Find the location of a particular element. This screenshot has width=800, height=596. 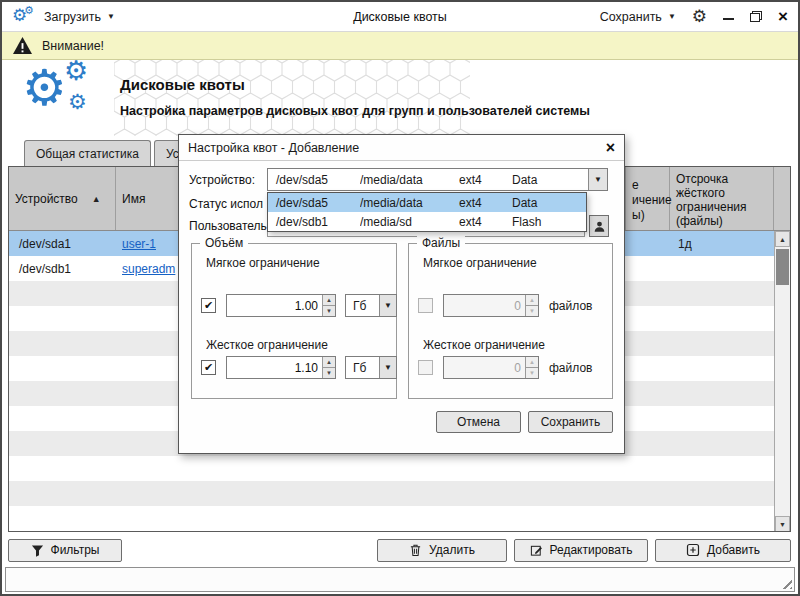

files-hard-limit-spinbox: ▲ ▼ is located at coordinates (491, 368).